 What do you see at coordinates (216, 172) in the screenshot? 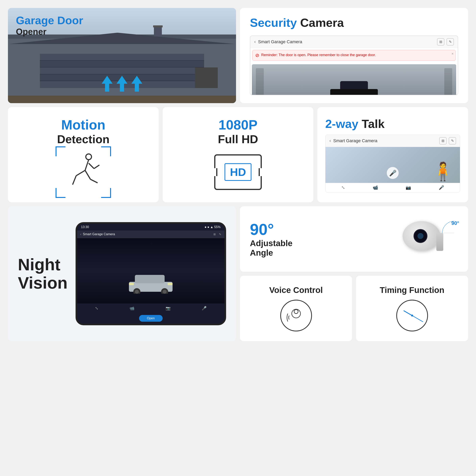
I see `hd-notch-left` at bounding box center [216, 172].